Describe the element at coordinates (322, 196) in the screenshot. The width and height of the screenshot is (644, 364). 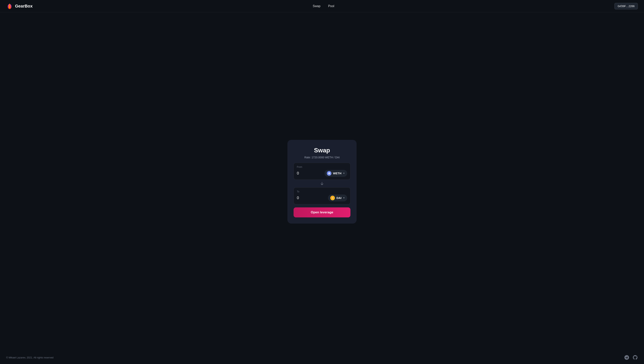
I see `to-token-box: To $ DAI ▼` at that location.